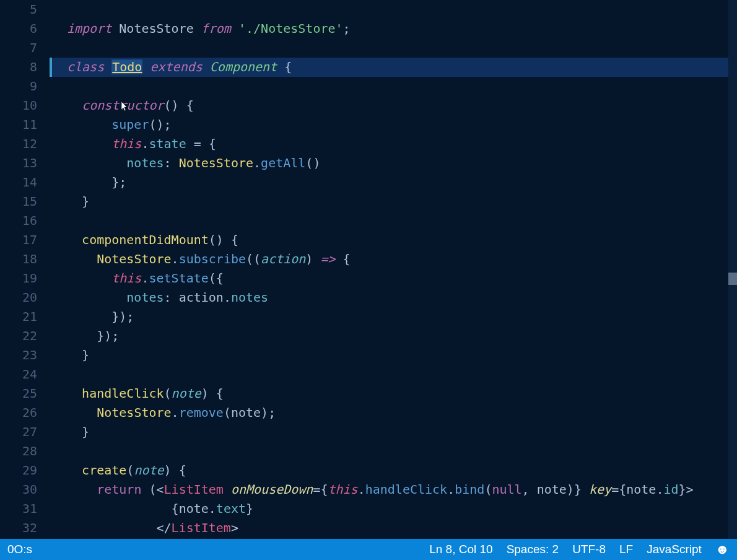  I want to click on code-token: </, so click(119, 528).